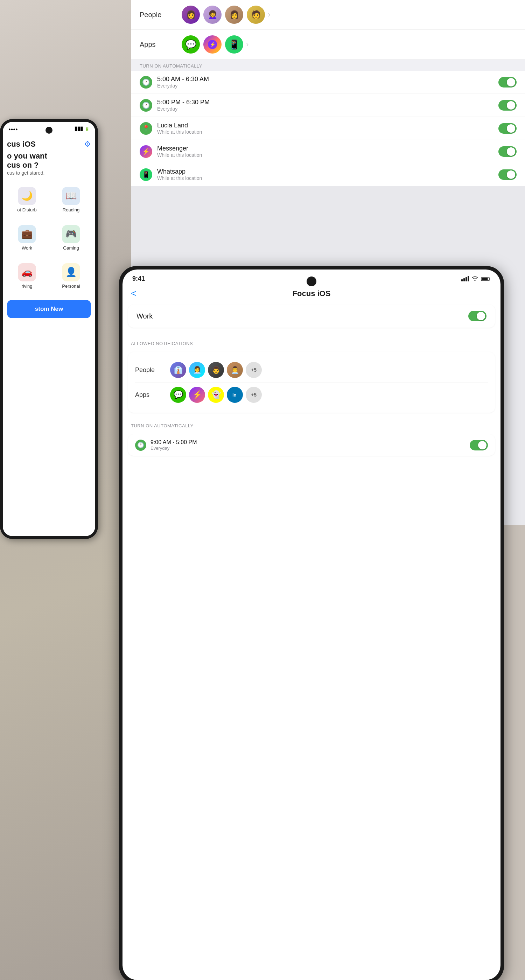  What do you see at coordinates (302, 317) in the screenshot?
I see `work-label: Work` at bounding box center [302, 317].